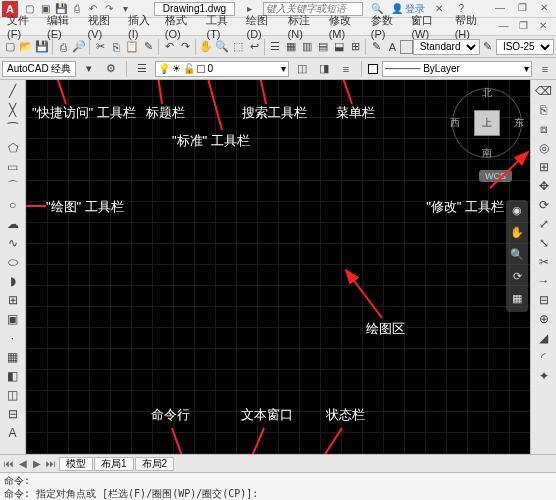 The height and width of the screenshot is (500, 556). Describe the element at coordinates (13, 167) in the screenshot. I see `rect-icon: ▭` at that location.